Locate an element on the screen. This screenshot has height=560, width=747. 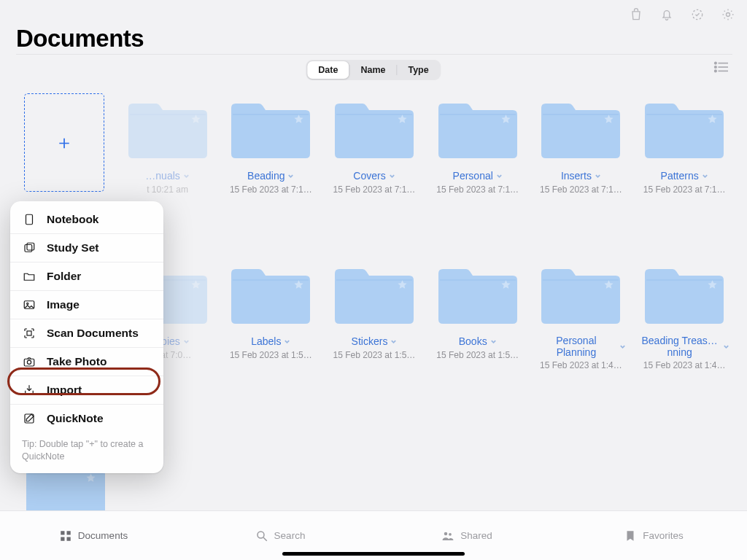
search-icon is located at coordinates (262, 536).